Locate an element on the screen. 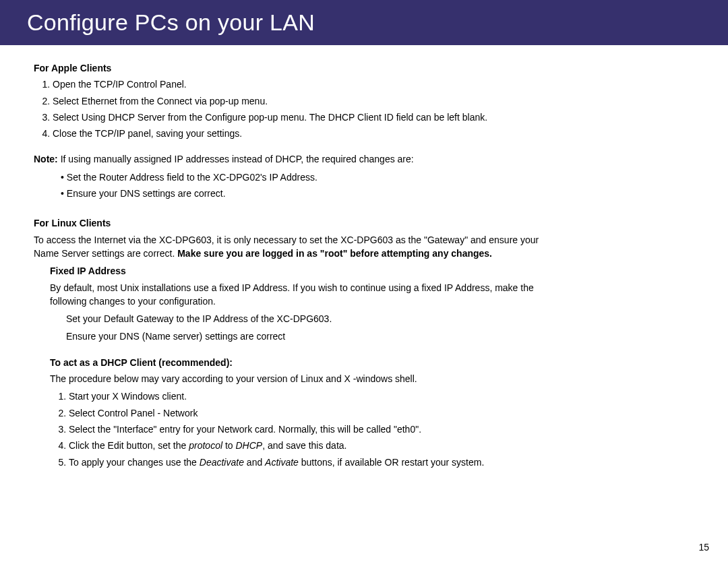 This screenshot has height=562, width=728. list-item: Start your X Windows client. is located at coordinates (307, 396).